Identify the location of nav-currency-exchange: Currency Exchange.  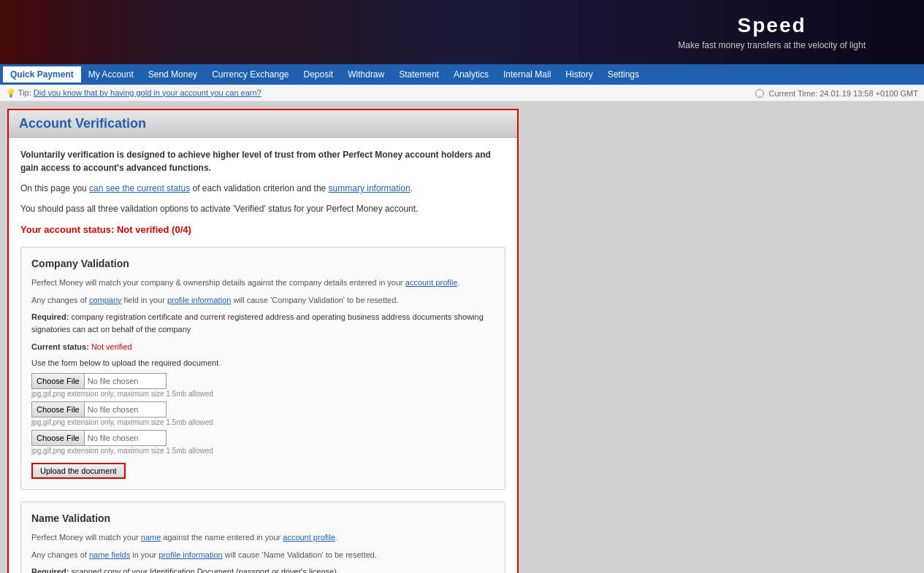
(250, 74).